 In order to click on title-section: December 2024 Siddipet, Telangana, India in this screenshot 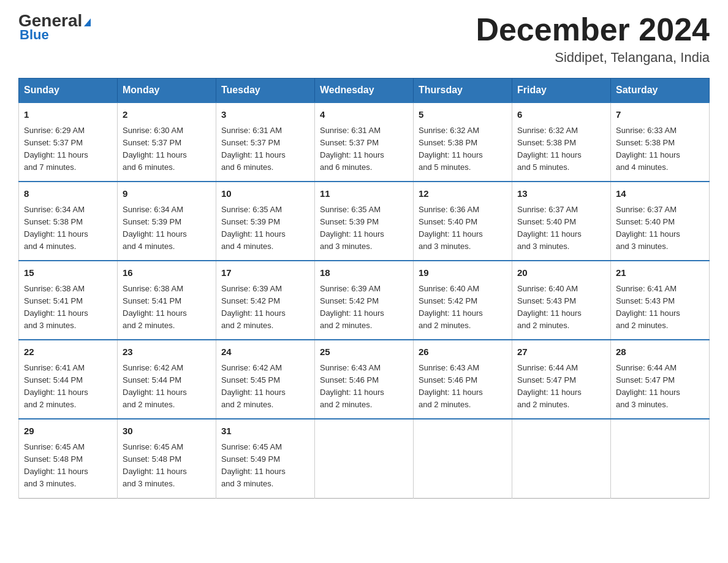, I will do `click(593, 39)`.